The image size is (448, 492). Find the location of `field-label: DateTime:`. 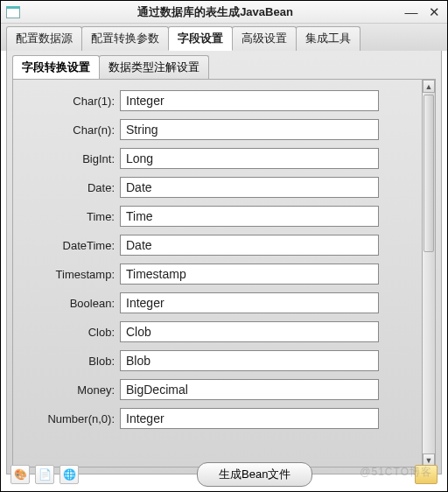

field-label: DateTime: is located at coordinates (66, 245).